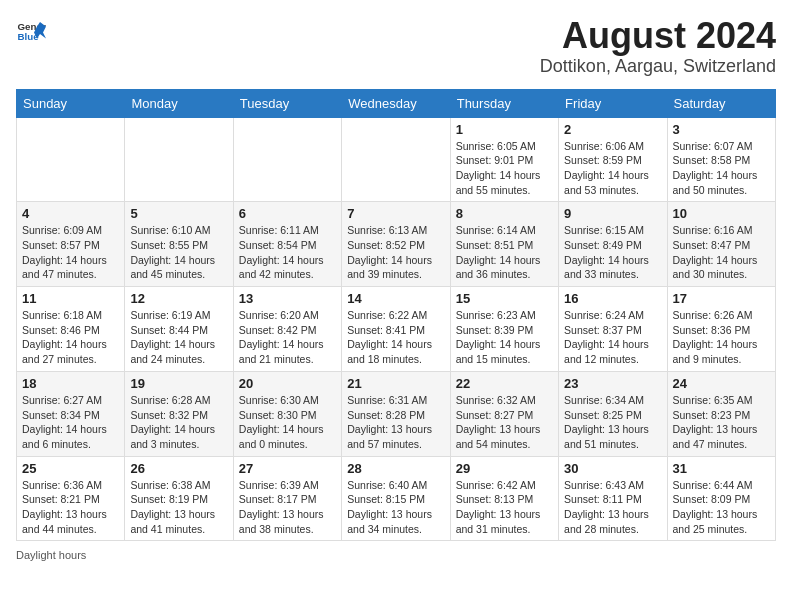 This screenshot has height=612, width=792. What do you see at coordinates (71, 498) in the screenshot?
I see `calendar-cell: 25Sunrise: 6:36 AMSunset: 8:21 PMDayligh…` at bounding box center [71, 498].